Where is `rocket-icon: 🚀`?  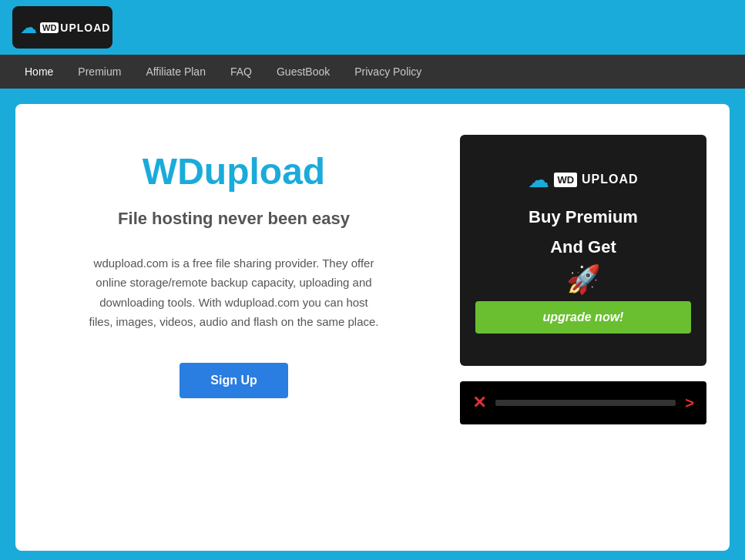
rocket-icon: 🚀 is located at coordinates (584, 280).